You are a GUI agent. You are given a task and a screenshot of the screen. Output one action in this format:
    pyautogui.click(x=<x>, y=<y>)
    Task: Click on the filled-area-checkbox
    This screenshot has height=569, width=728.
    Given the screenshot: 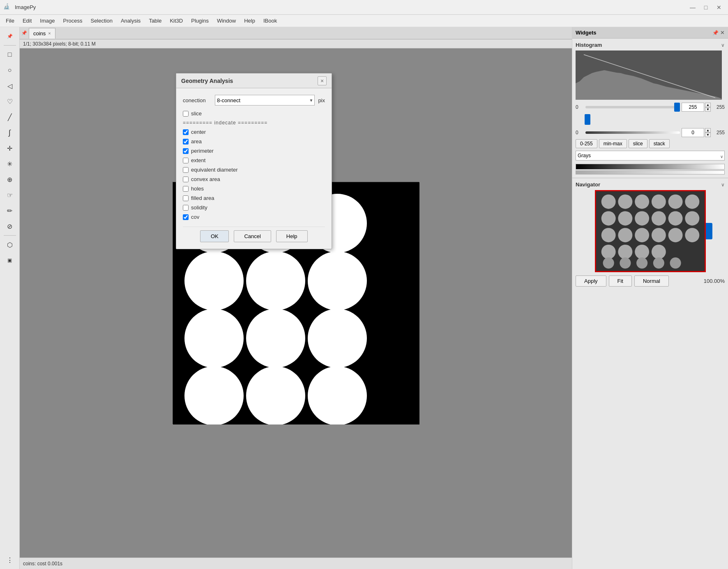 What is the action you would take?
    pyautogui.click(x=186, y=198)
    